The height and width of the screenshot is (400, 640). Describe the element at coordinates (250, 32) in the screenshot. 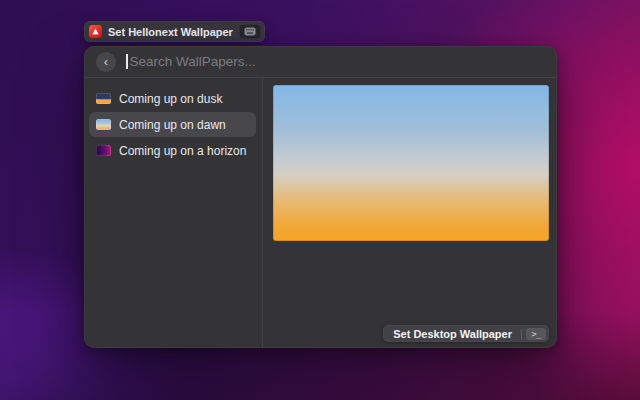

I see `keyboard-badge` at that location.